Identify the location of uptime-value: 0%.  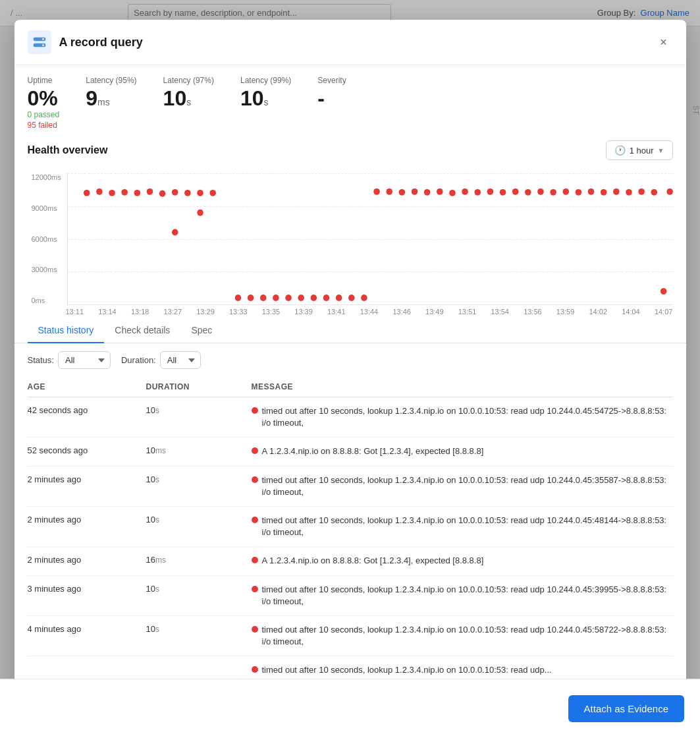
(43, 98).